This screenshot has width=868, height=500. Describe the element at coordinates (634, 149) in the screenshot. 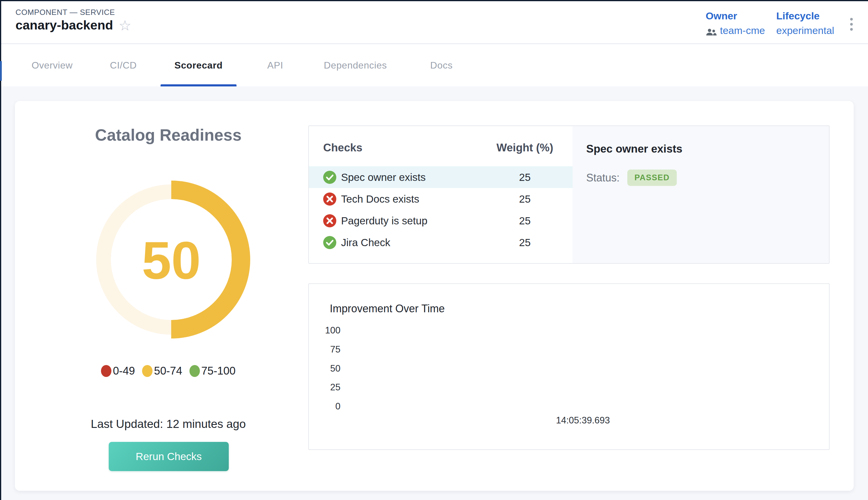

I see `check-detail-title: Spec owner exists` at that location.